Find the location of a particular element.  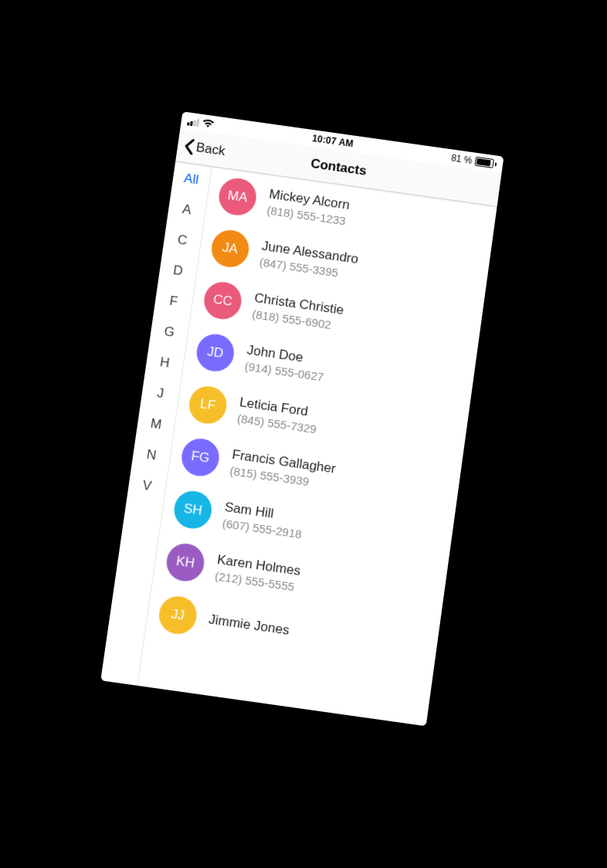

index-all: All is located at coordinates (192, 179).